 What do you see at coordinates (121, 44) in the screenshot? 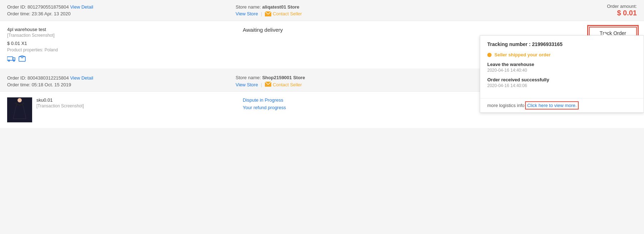
I see `order-1-product-price: $ 0.01 X1` at bounding box center [121, 44].